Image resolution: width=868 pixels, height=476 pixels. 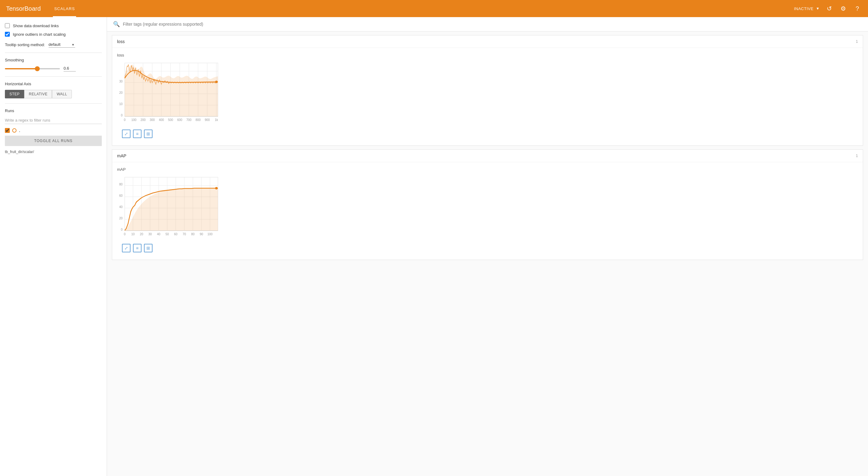 What do you see at coordinates (857, 9) in the screenshot?
I see `help-icon: ?` at bounding box center [857, 9].